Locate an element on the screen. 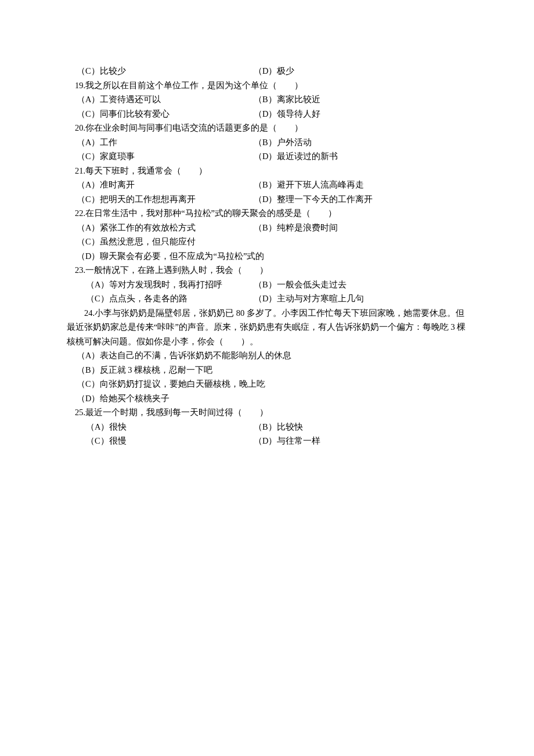 This screenshot has width=534, height=756. option-row: （A）工资待遇还可以 （B）离家比较近 is located at coordinates (267, 100).